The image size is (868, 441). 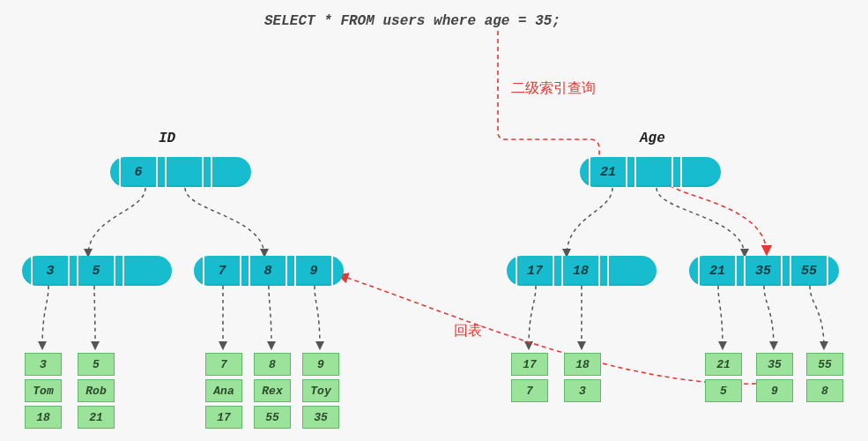 What do you see at coordinates (96, 391) in the screenshot?
I see `id-leaf-1: 5 Rob 21` at bounding box center [96, 391].